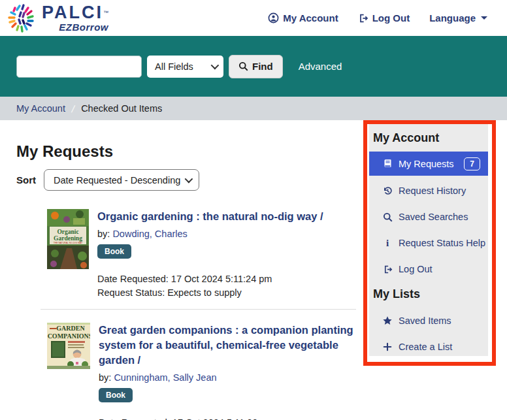 The height and width of the screenshot is (420, 507). Describe the element at coordinates (227, 234) in the screenshot. I see `record-byline: by: Dowding, Charles` at that location.